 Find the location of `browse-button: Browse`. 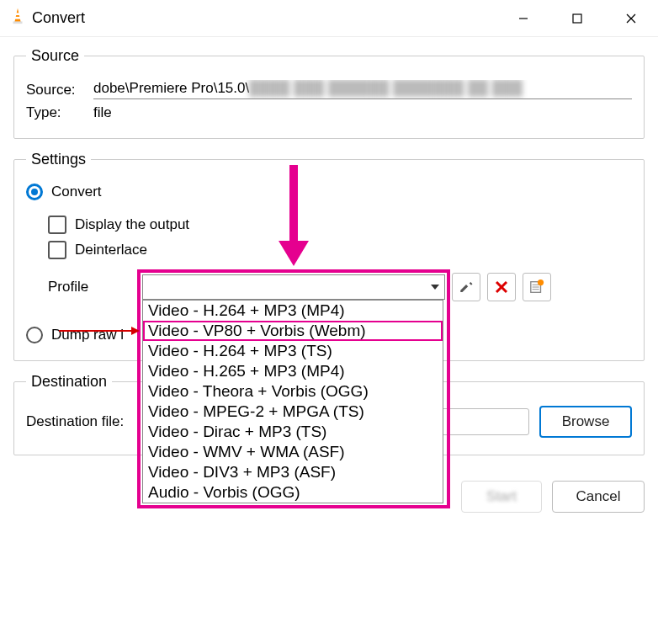

browse-button: Browse is located at coordinates (586, 422).